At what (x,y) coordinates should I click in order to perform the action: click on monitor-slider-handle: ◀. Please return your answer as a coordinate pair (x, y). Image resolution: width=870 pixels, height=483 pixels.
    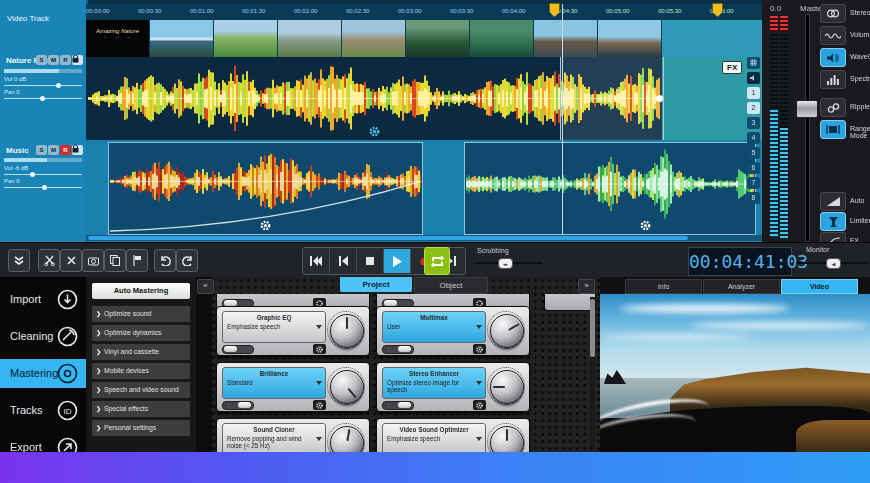
    Looking at the image, I should click on (834, 264).